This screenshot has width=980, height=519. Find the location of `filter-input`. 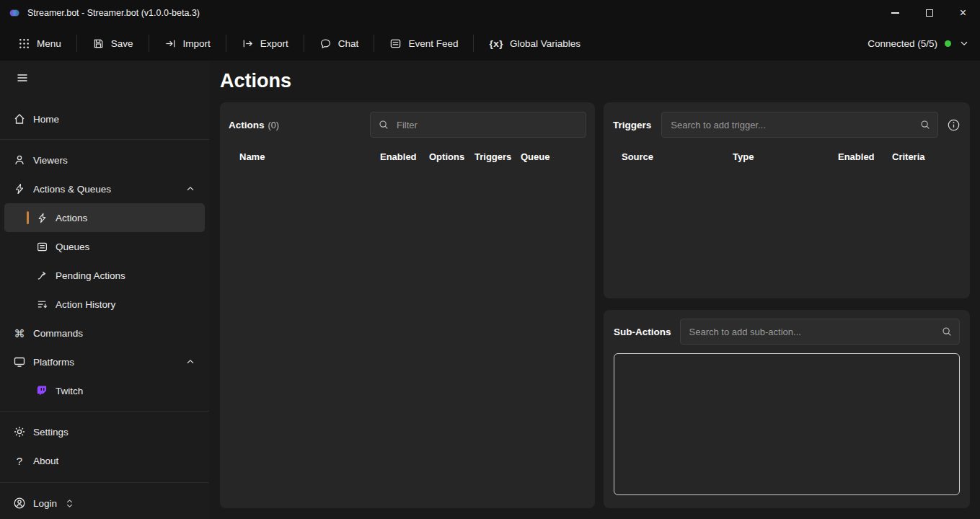

filter-input is located at coordinates (478, 125).